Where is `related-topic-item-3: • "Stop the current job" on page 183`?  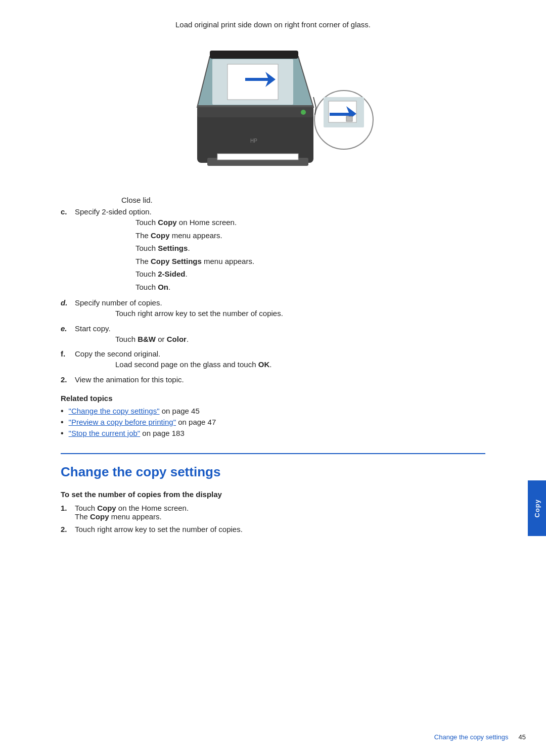 related-topic-item-3: • "Stop the current job" on page 183 is located at coordinates (273, 433).